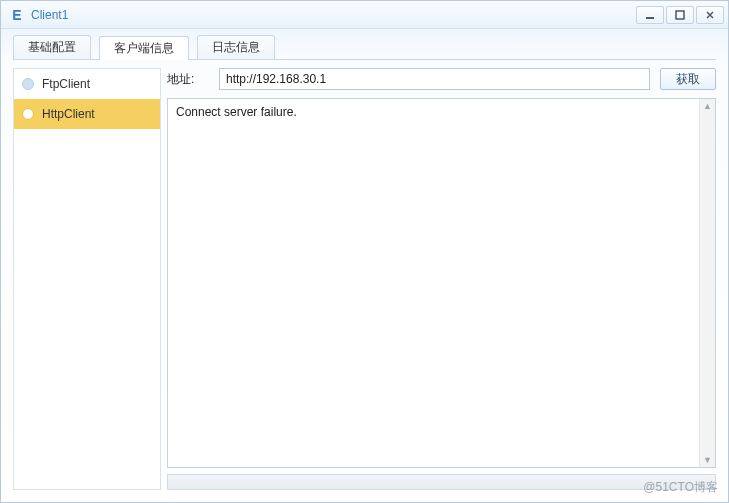 The width and height of the screenshot is (729, 503). I want to click on tab-label: 客户端信息, so click(144, 48).